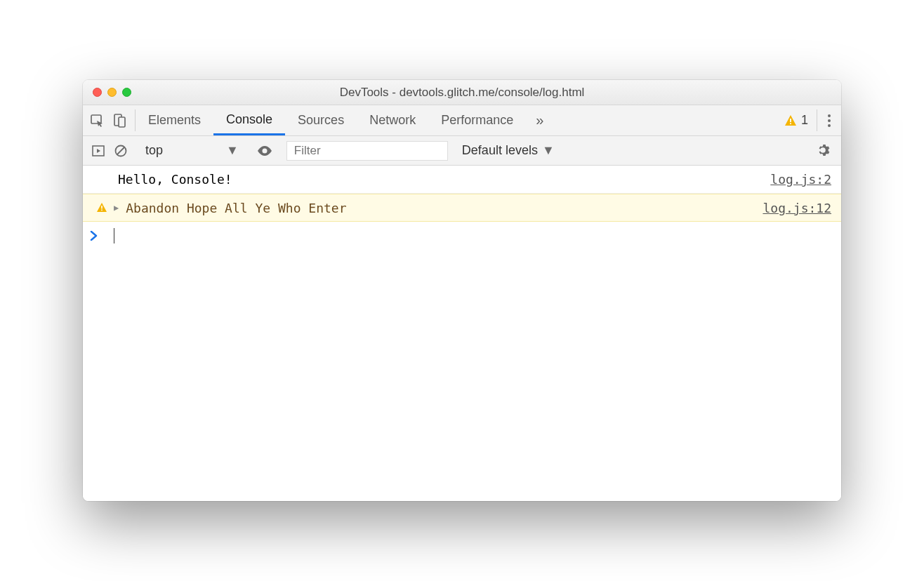  What do you see at coordinates (462, 180) in the screenshot?
I see `console-log-row: Hello, Console! log.js:2` at bounding box center [462, 180].